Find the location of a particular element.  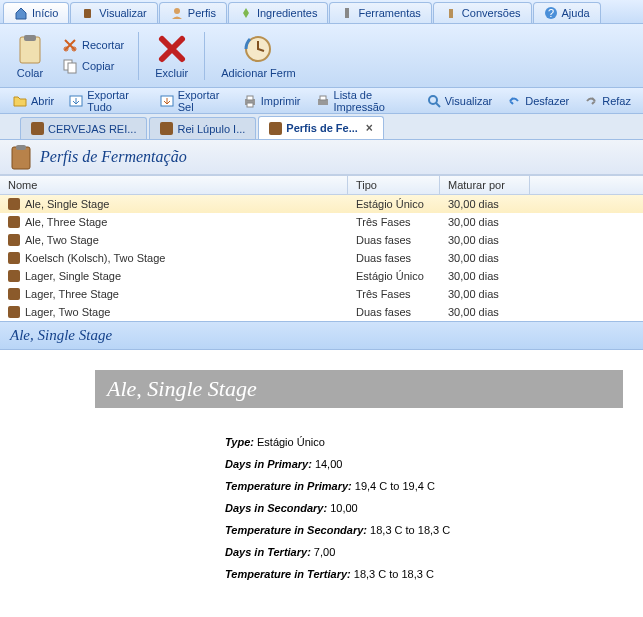

view-header: Perfis de Fermentação is located at coordinates (322, 158).